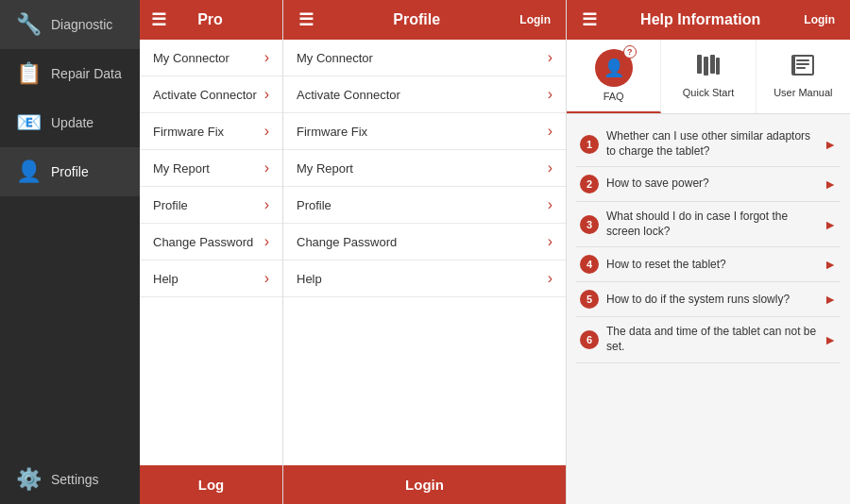 This screenshot has height=504, width=850. What do you see at coordinates (306, 20) in the screenshot?
I see `hamburger-icon-center: ☰` at bounding box center [306, 20].